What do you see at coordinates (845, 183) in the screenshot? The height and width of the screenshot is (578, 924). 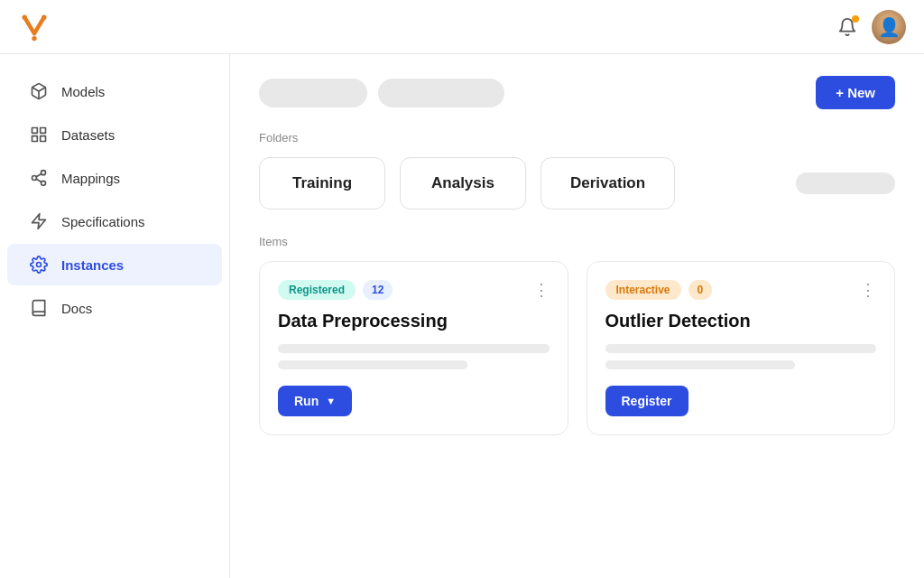 I see `skeleton-search` at bounding box center [845, 183].